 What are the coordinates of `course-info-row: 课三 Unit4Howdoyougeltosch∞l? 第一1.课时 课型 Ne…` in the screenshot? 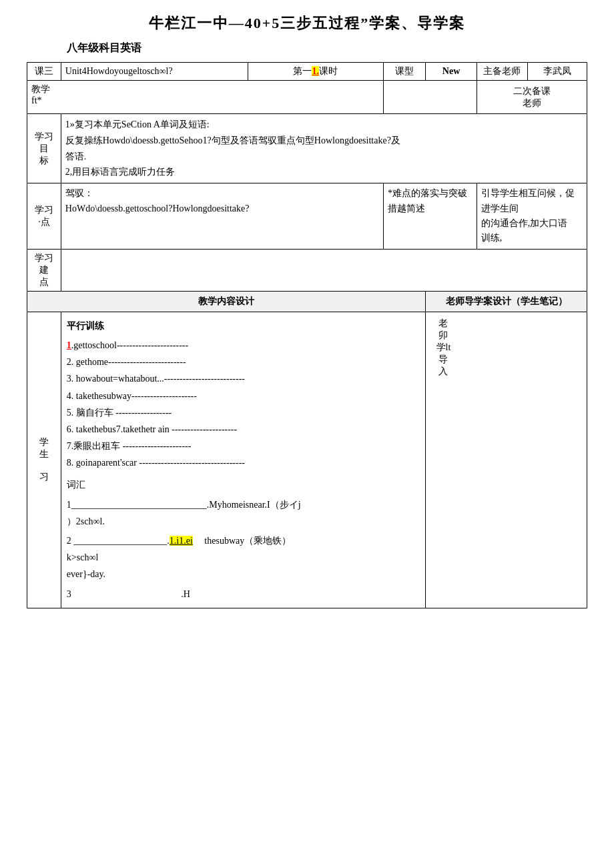 It's located at (307, 72).